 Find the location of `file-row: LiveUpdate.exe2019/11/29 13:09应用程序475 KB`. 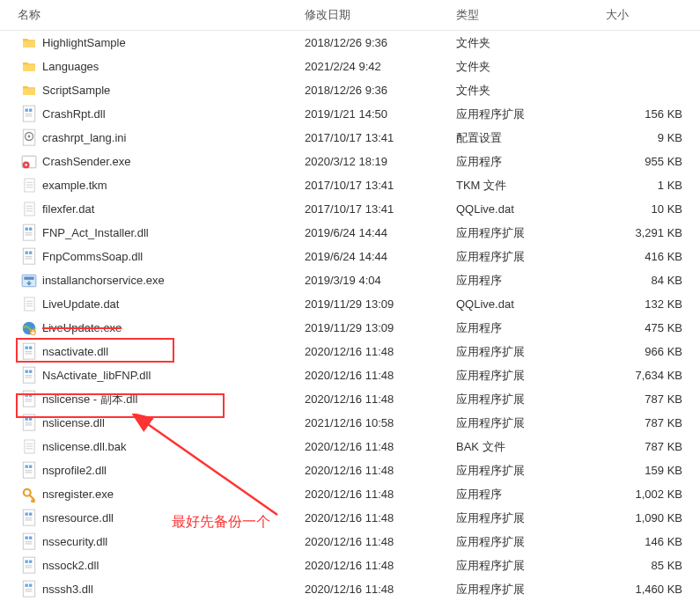

file-row: LiveUpdate.exe2019/11/29 13:09应用程序475 KB is located at coordinates (350, 327).